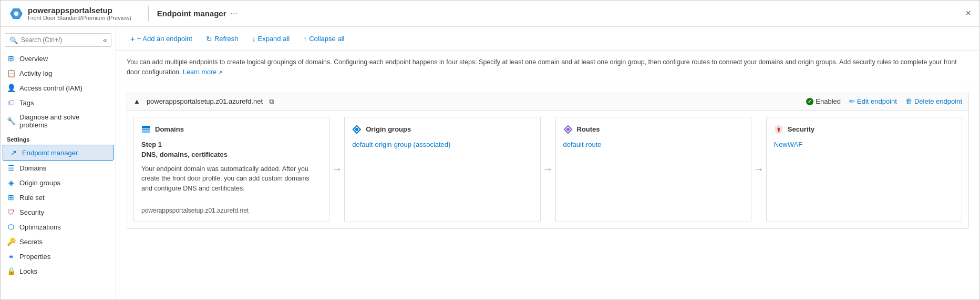 The width and height of the screenshot is (980, 300). What do you see at coordinates (864, 169) in the screenshot?
I see `security-card: Security NewWAF` at bounding box center [864, 169].